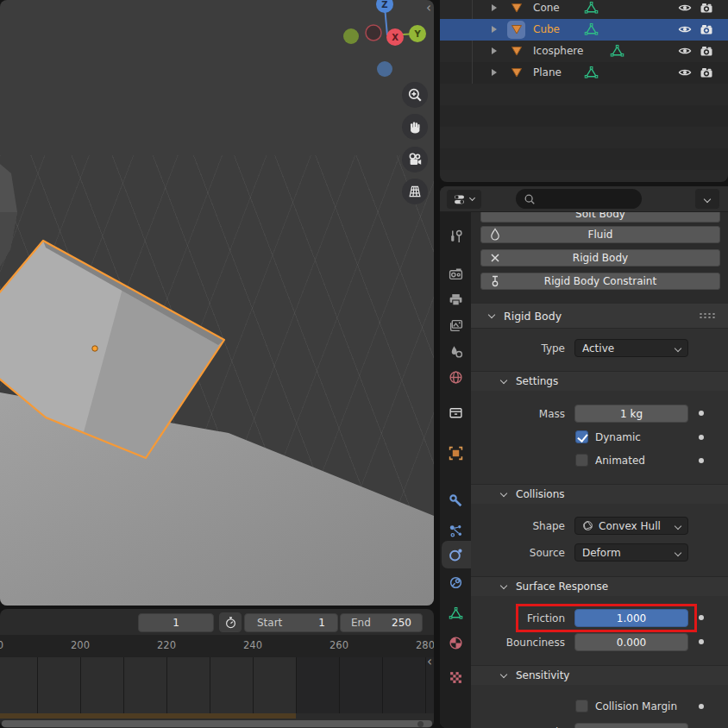 The height and width of the screenshot is (728, 728). What do you see at coordinates (584, 9) in the screenshot?
I see `outliner-row-cone: Cone` at bounding box center [584, 9].